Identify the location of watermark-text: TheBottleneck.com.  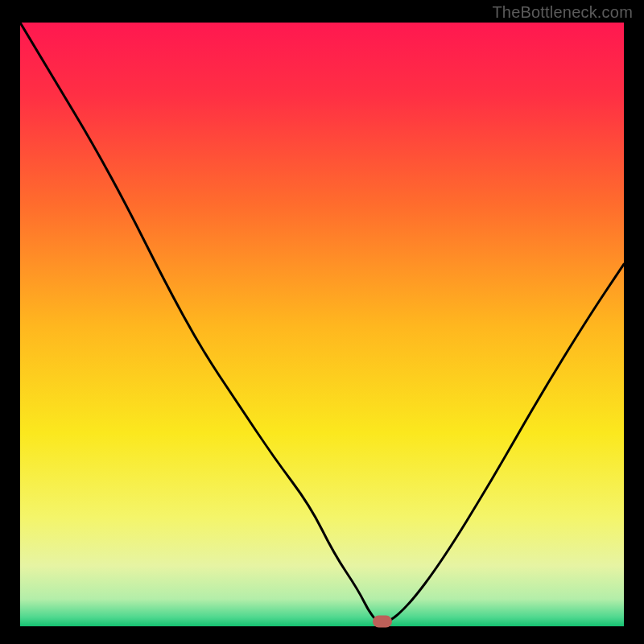
(562, 13).